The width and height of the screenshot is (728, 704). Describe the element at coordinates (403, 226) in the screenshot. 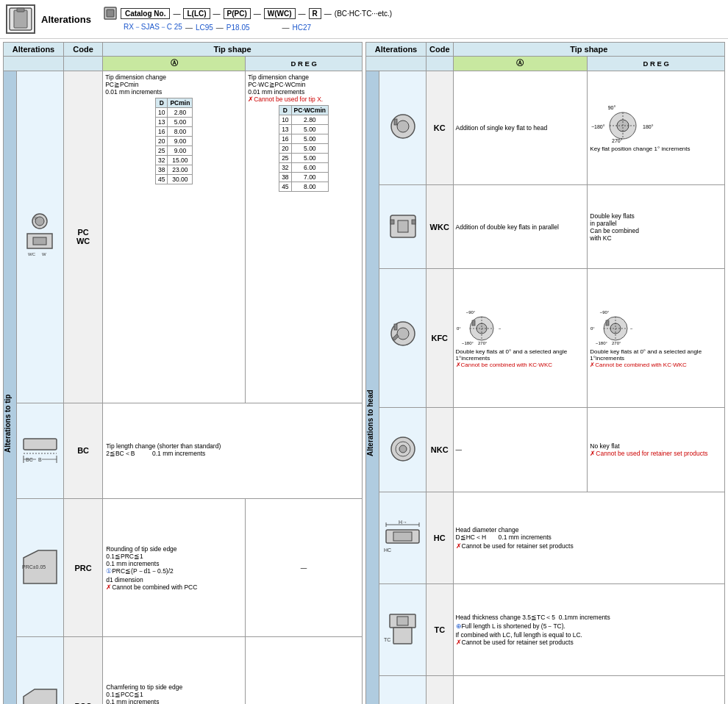

I see `wkc-svg` at that location.